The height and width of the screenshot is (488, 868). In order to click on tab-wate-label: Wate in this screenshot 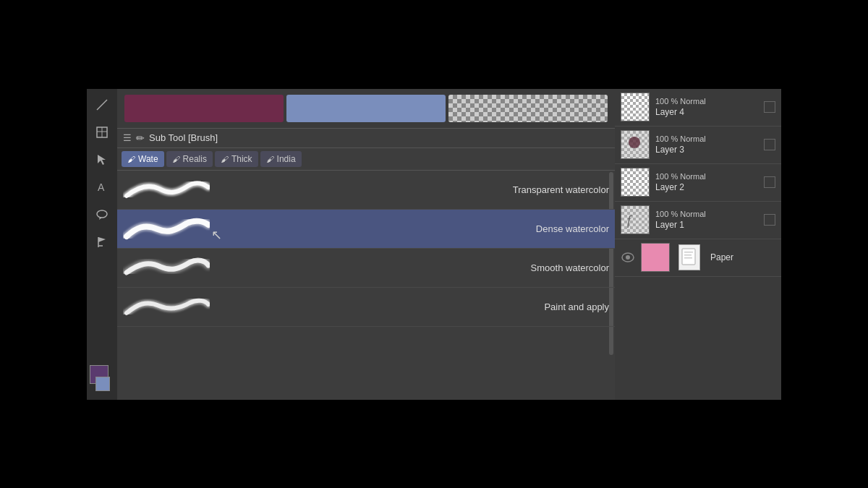, I will do `click(148, 159)`.